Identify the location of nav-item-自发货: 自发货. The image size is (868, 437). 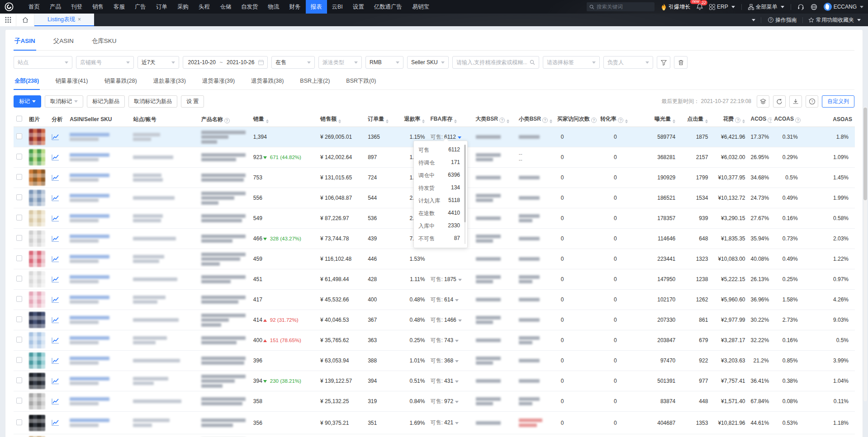
(250, 7).